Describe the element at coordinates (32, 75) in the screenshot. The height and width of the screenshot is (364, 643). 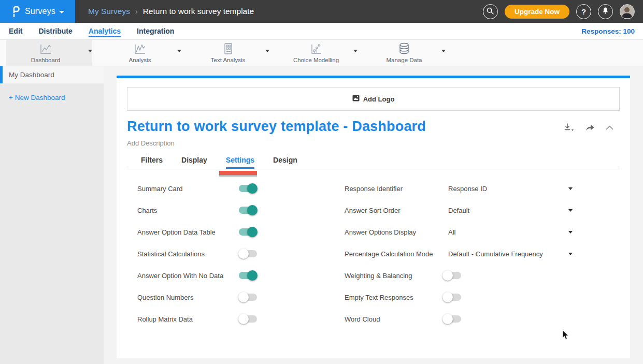
I see `sidebar-item-label: My Dashboard` at that location.